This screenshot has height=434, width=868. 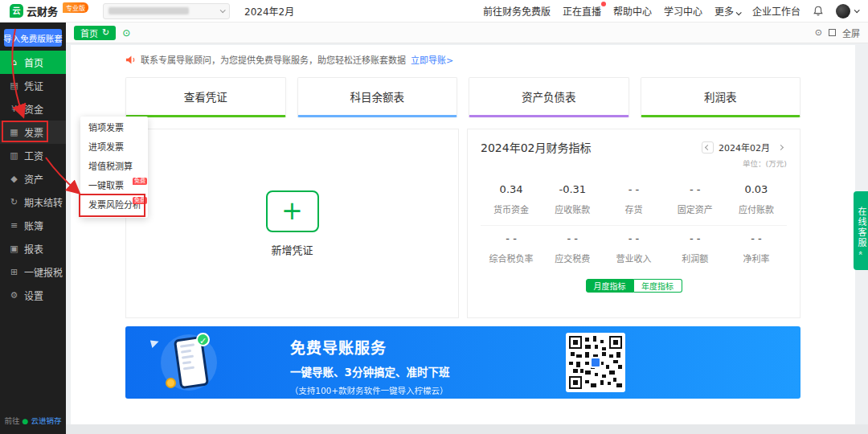 I want to click on banner-title: 免费导账服务, so click(x=370, y=347).